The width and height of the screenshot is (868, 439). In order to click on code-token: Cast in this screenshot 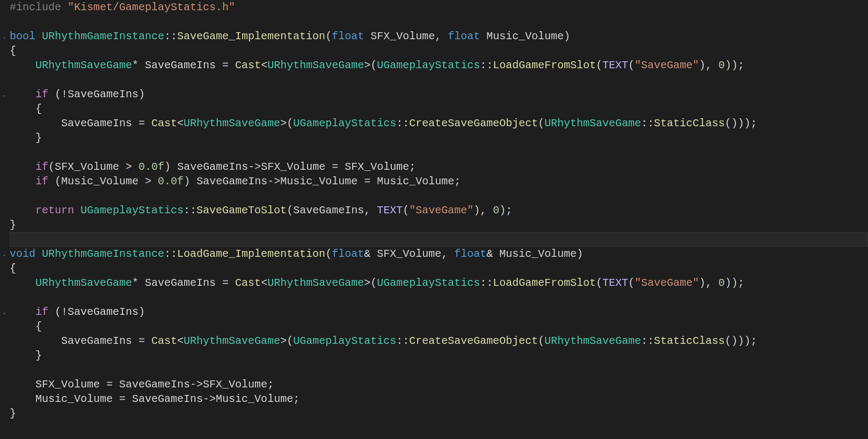, I will do `click(248, 66)`.